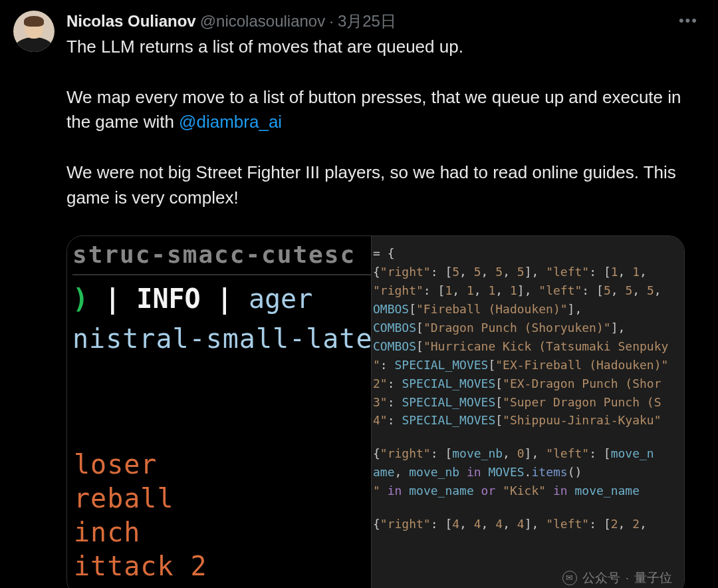  Describe the element at coordinates (80, 299) in the screenshot. I see `terminal-fragment: )` at that location.